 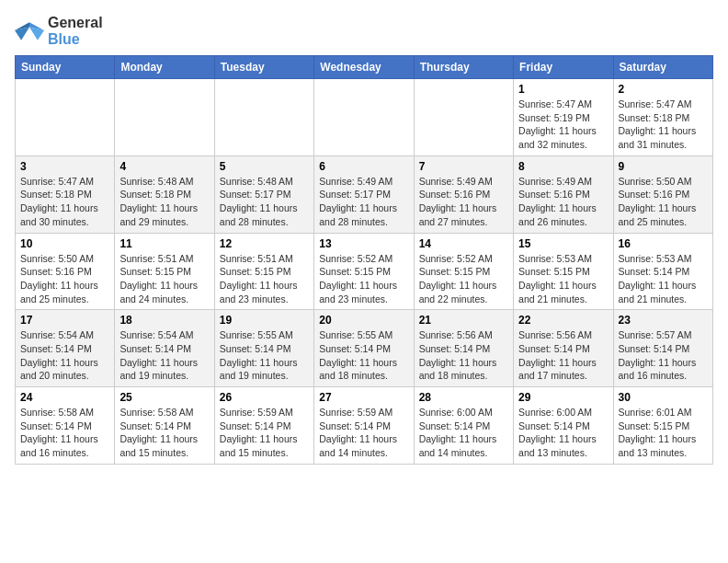 I want to click on day-number: 29, so click(x=563, y=397).